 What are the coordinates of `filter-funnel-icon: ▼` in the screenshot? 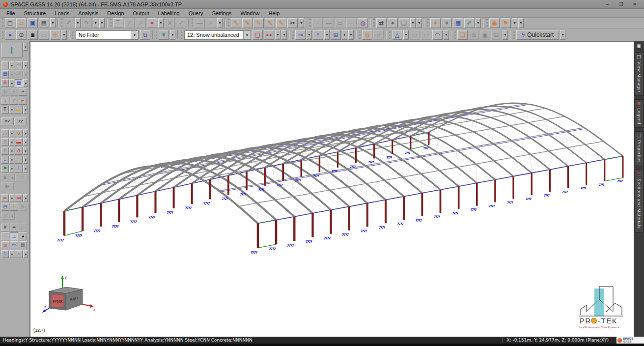 It's located at (164, 35).